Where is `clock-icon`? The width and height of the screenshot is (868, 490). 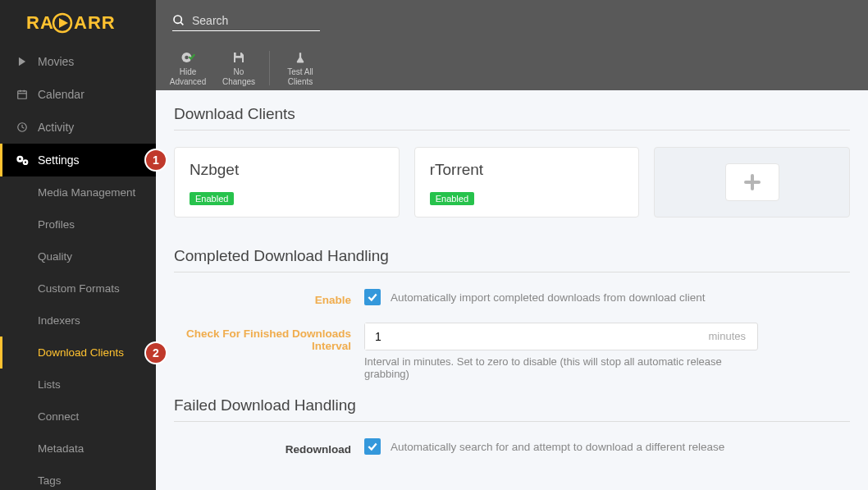
clock-icon is located at coordinates (22, 127).